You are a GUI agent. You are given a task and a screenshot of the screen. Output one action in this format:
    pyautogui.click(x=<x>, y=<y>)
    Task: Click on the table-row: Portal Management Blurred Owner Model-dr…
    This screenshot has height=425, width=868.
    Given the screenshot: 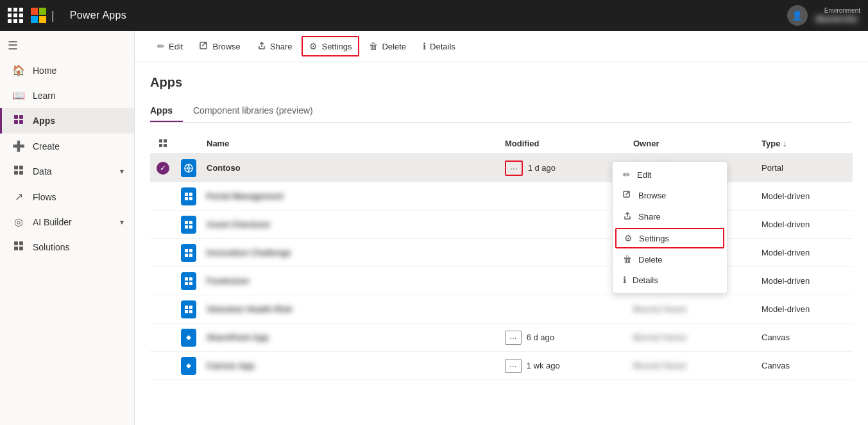 What is the action you would take?
    pyautogui.click(x=502, y=196)
    